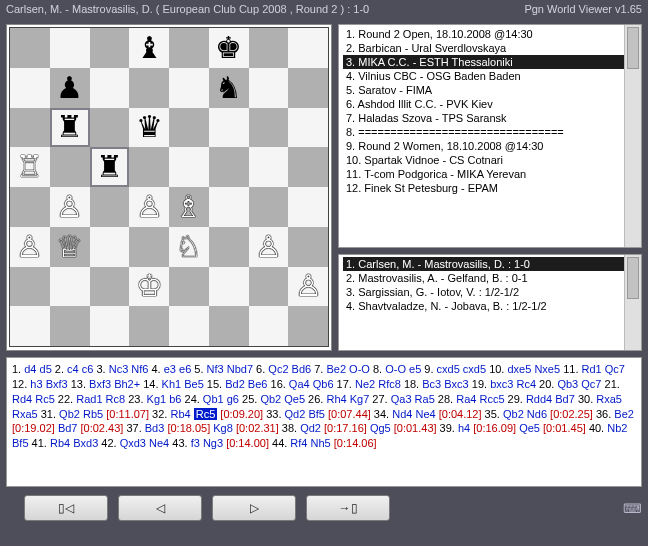 This screenshot has height=546, width=648. I want to click on move: Bd7, so click(66, 428).